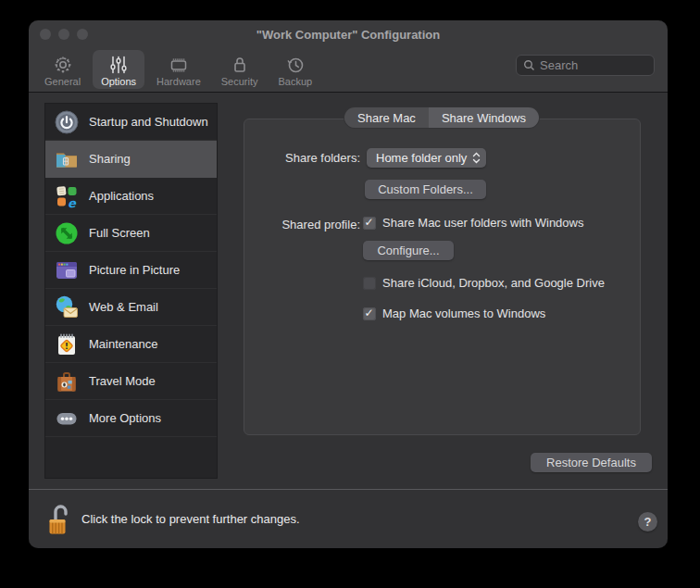 The height and width of the screenshot is (588, 700). What do you see at coordinates (131, 196) in the screenshot?
I see `sidebar-item-applications: e Applications` at bounding box center [131, 196].